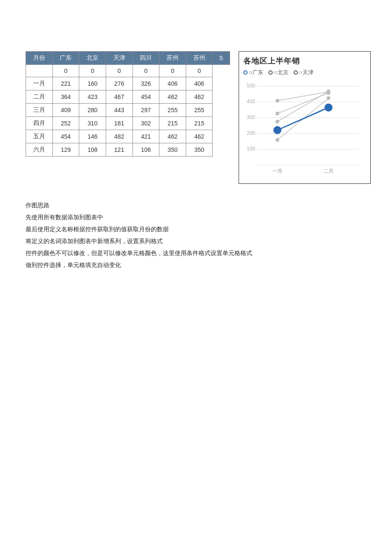  What do you see at coordinates (93, 110) in the screenshot?
I see `table-cell: 280` at bounding box center [93, 110].